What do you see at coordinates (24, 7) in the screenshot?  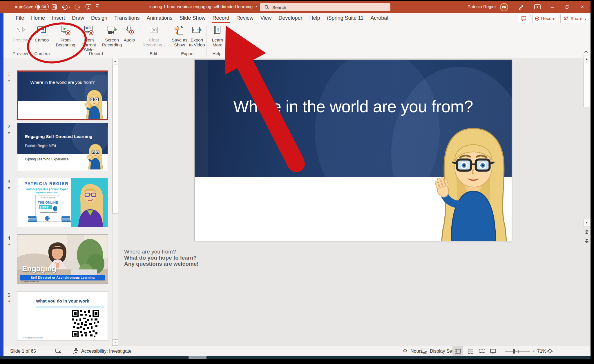 I see `autosave-label: AutoSave` at bounding box center [24, 7].